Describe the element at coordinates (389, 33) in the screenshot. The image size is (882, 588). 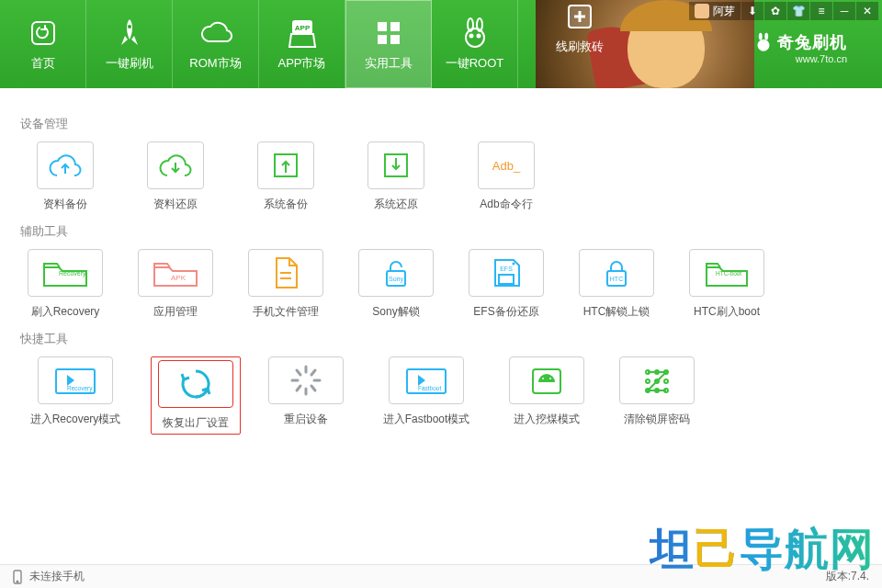
I see `grid-icon` at that location.